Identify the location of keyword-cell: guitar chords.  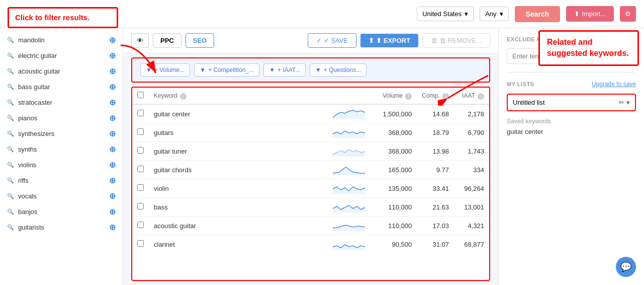
(237, 170).